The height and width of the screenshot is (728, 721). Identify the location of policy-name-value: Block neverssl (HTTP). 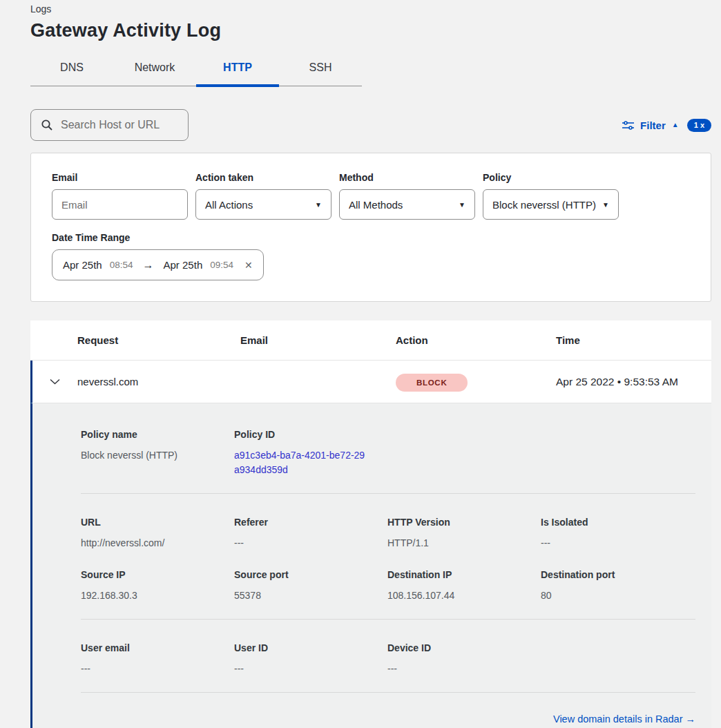
(157, 456).